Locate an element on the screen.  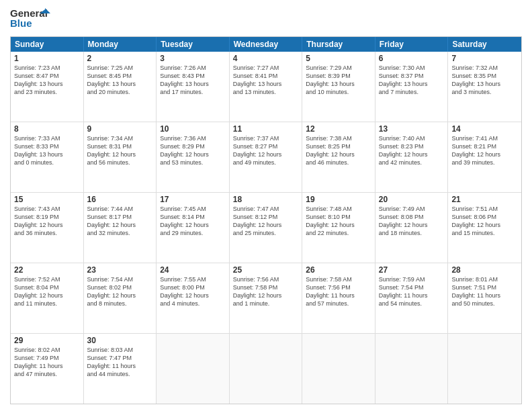
day-number: 1 is located at coordinates (47, 58).